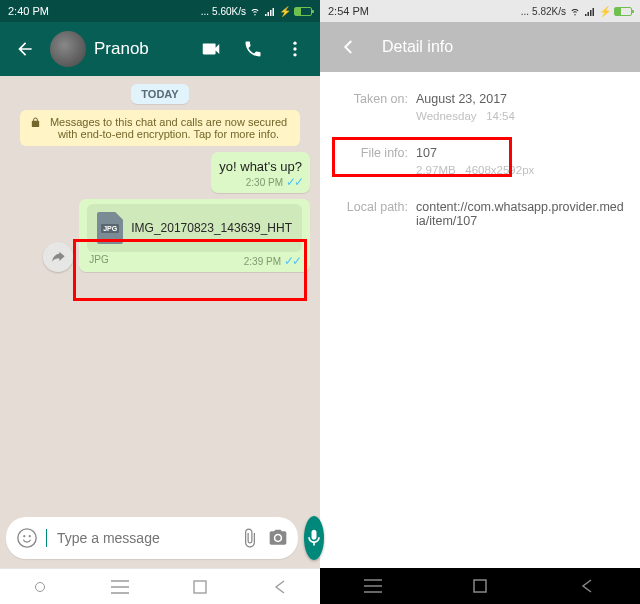 This screenshot has height=604, width=640. What do you see at coordinates (500, 170) in the screenshot?
I see `file-dims: 4608x2592px` at bounding box center [500, 170].